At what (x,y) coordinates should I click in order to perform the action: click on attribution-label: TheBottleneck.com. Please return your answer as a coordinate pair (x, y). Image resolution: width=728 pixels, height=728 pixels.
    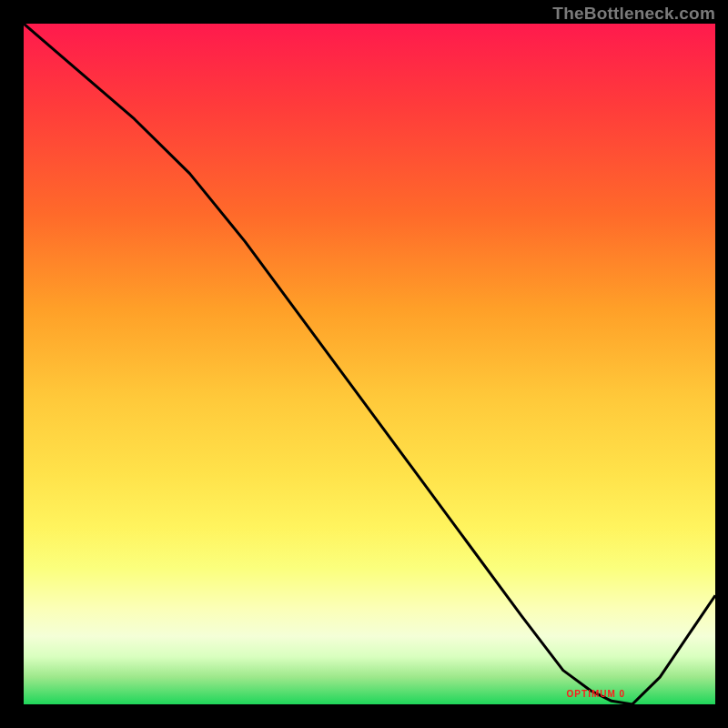
    Looking at the image, I should click on (633, 14).